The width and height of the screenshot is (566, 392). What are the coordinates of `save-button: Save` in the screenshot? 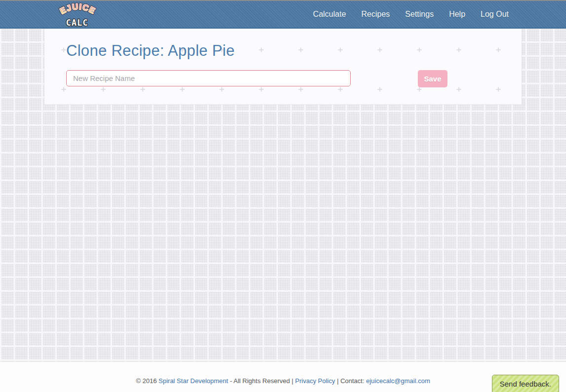 It's located at (433, 79).